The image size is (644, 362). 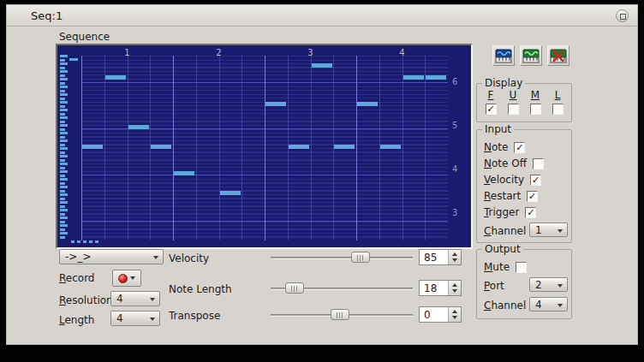 I want to click on transpose-spinbox: 0, so click(x=440, y=315).